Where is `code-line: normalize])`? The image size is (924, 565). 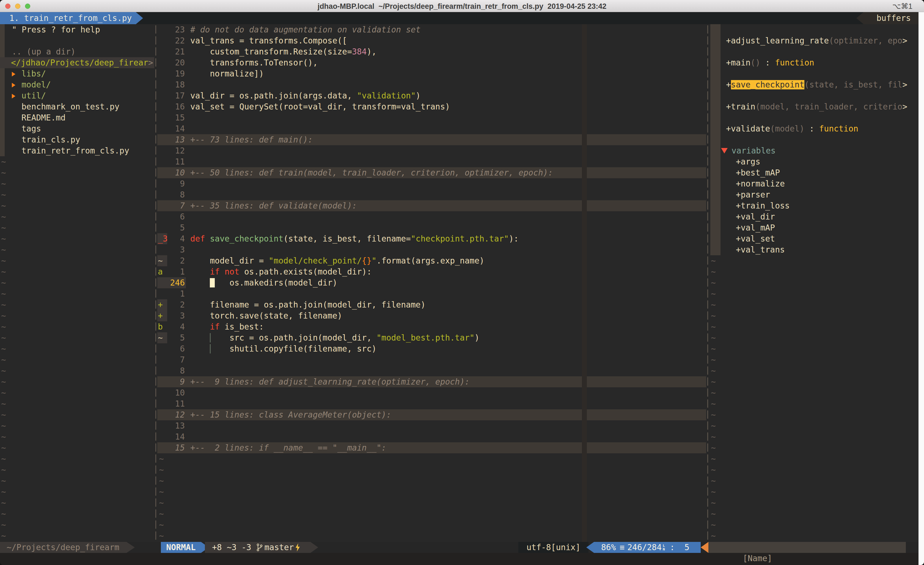
code-line: normalize]) is located at coordinates (227, 74).